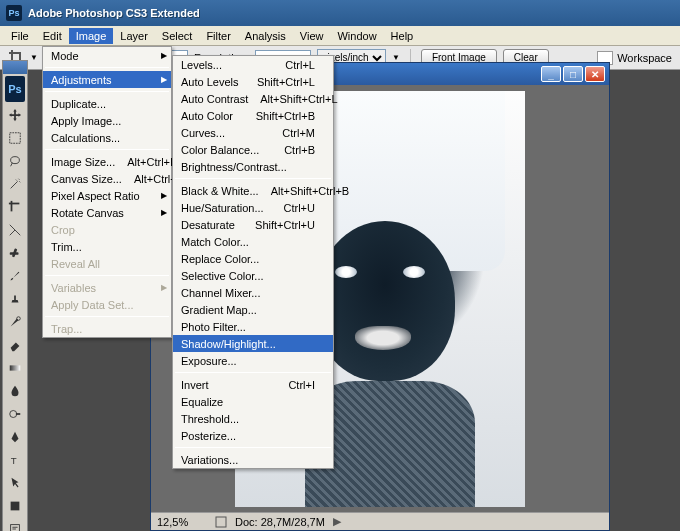  I want to click on menu-item-shortcut: Shift+Ctrl+U, so click(285, 225).